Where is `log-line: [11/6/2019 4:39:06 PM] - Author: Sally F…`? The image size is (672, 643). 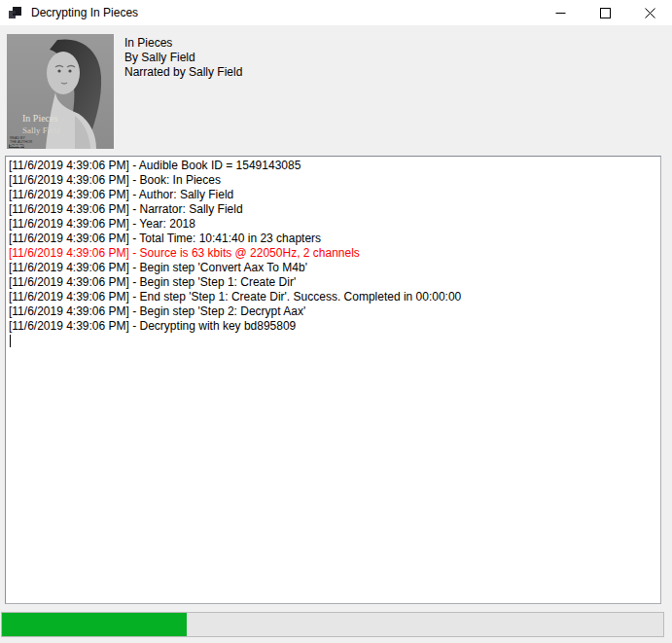 log-line: [11/6/2019 4:39:06 PM] - Author: Sally F… is located at coordinates (333, 195).